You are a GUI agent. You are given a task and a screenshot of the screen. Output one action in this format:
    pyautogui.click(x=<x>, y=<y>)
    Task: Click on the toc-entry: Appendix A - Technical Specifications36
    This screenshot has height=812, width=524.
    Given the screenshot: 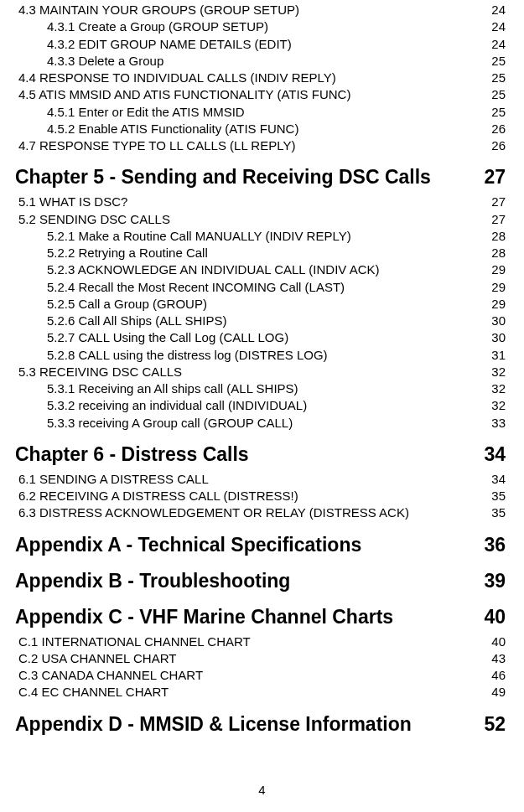 What is the action you would take?
    pyautogui.click(x=260, y=545)
    